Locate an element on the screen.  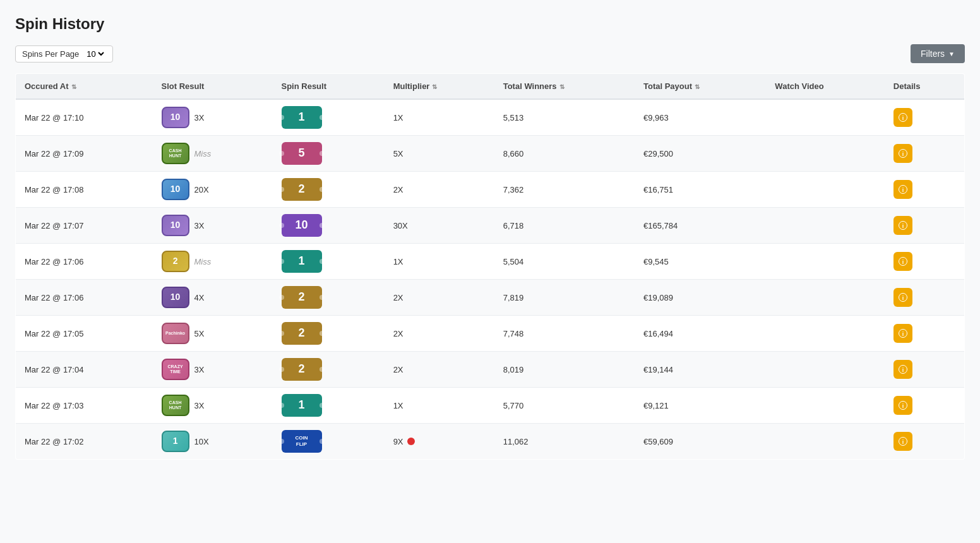
total-payout: €165,784 is located at coordinates (700, 226).